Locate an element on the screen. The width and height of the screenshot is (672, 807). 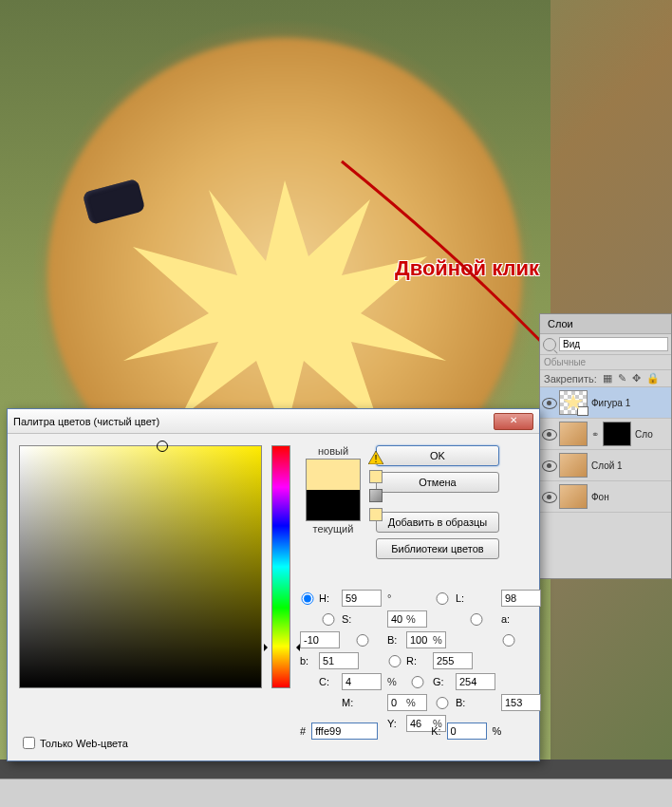
lock-move-icon: ✥ is located at coordinates (636, 378).